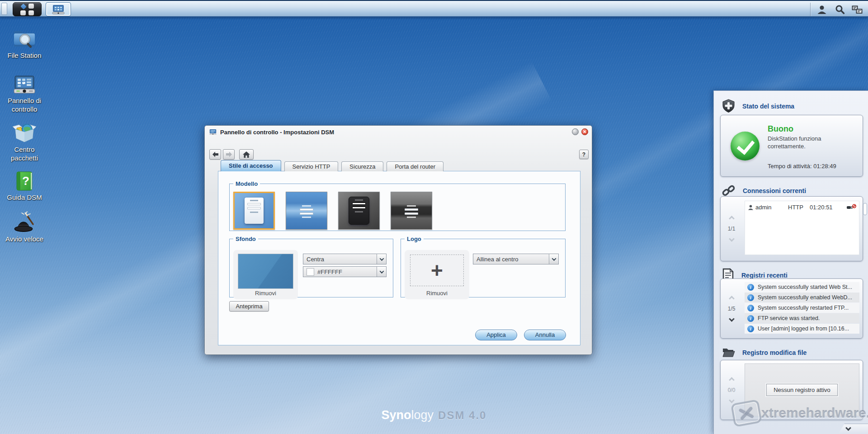 Image resolution: width=868 pixels, height=434 pixels. I want to click on log-text: FTP service was started., so click(788, 318).